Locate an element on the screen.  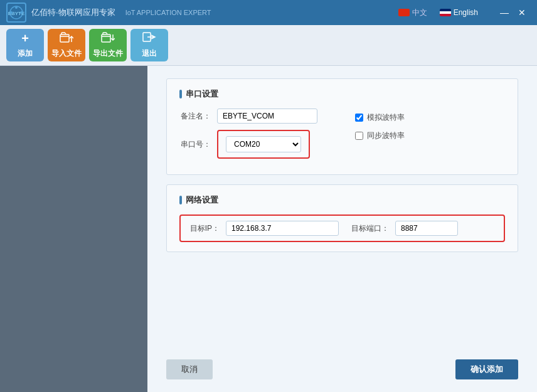
serial-section-title: 串口设置 is located at coordinates (343, 94).